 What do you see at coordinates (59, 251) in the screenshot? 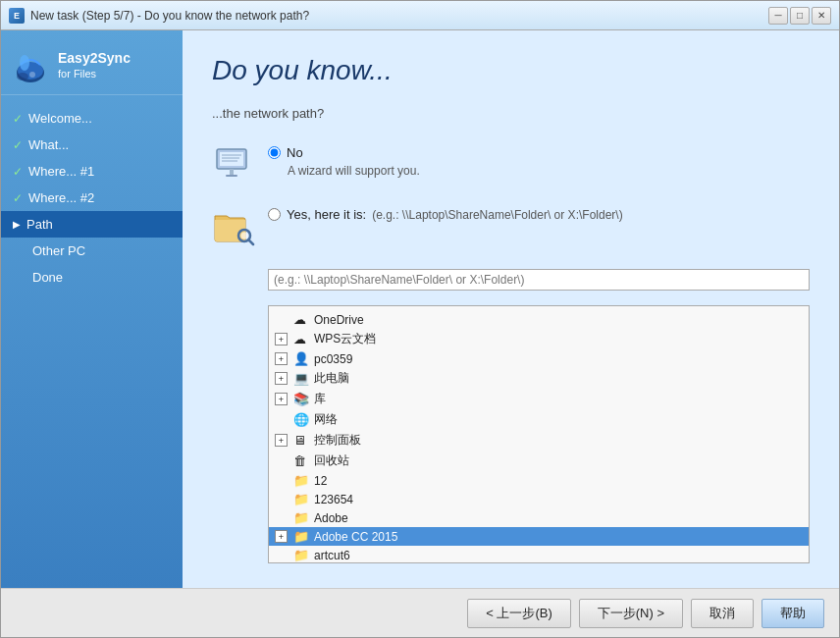
I see `sidebar-item-label: Other PC` at bounding box center [59, 251].